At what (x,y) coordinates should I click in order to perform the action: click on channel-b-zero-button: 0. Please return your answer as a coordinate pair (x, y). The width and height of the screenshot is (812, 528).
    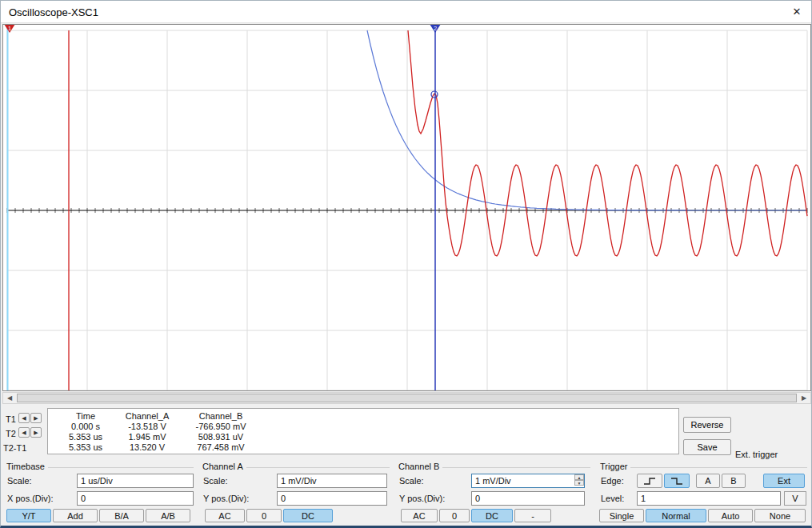
    Looking at the image, I should click on (454, 515).